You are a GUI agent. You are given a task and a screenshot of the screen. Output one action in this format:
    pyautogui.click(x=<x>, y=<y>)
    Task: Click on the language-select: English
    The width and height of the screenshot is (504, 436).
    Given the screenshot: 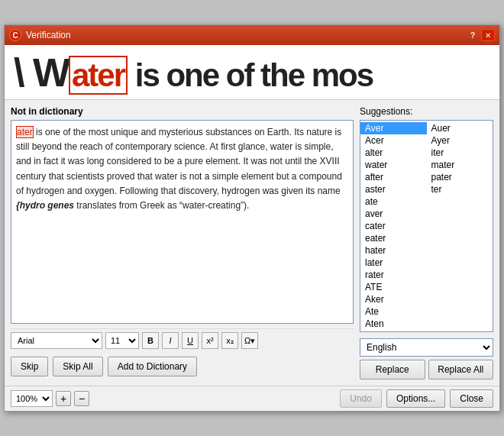 What is the action you would take?
    pyautogui.click(x=426, y=347)
    